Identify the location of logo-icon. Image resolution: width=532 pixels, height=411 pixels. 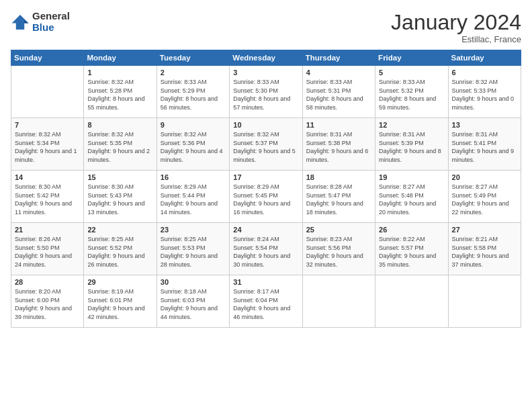
(20, 22).